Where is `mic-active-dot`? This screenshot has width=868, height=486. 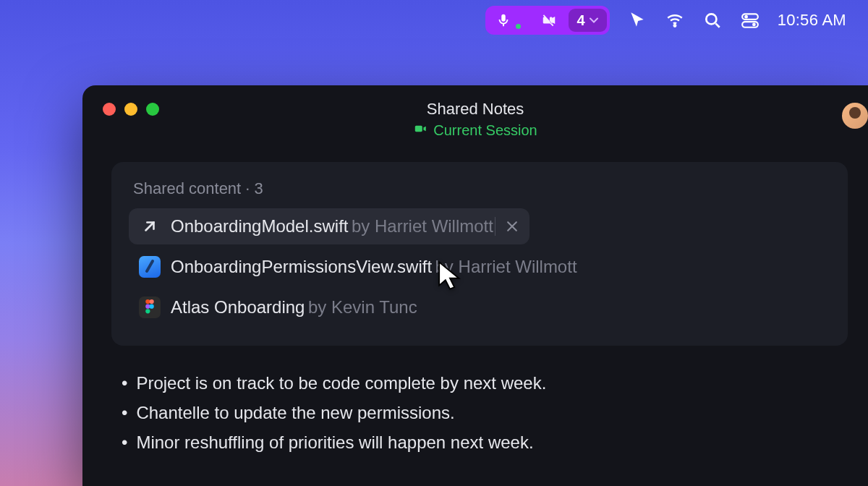
mic-active-dot is located at coordinates (518, 26).